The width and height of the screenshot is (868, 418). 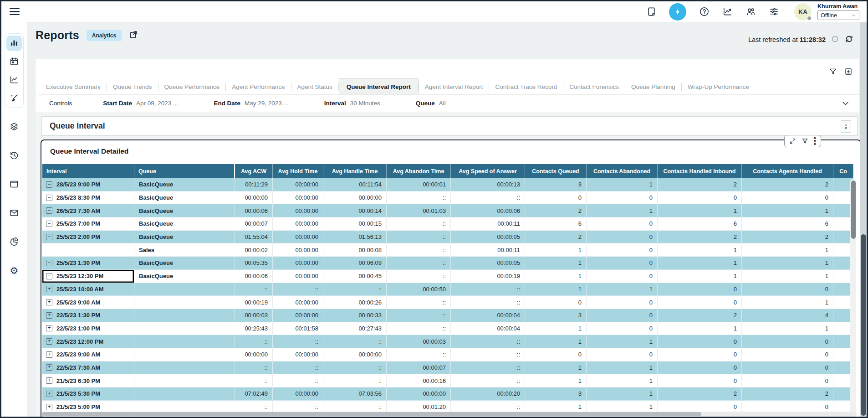 What do you see at coordinates (88, 185) in the screenshot?
I see `interval-cell: −28/5/23 9:00 PM` at bounding box center [88, 185].